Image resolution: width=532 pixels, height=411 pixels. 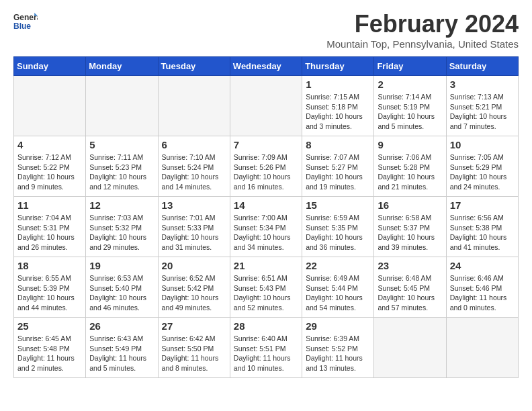 I want to click on day-number: 15, so click(x=338, y=205).